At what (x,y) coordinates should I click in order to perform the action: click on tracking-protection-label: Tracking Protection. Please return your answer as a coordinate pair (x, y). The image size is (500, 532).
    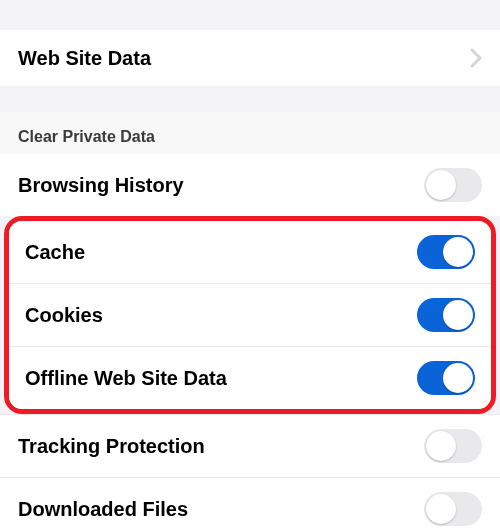
    Looking at the image, I should click on (112, 446).